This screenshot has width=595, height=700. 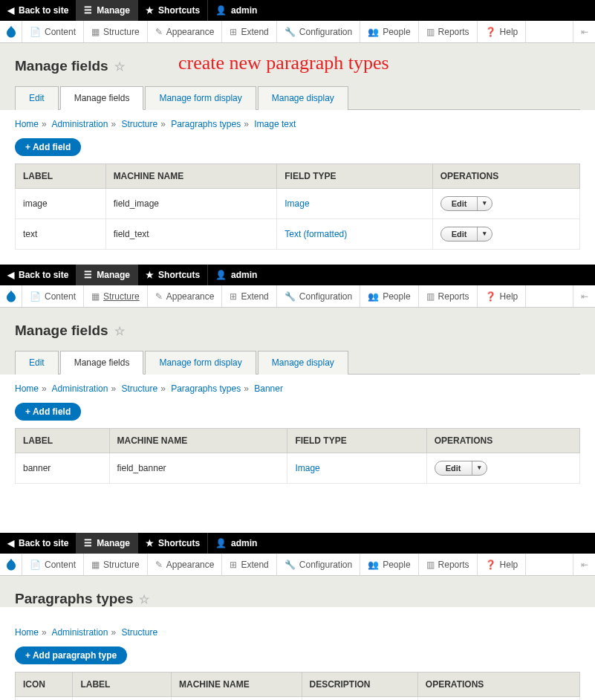 What do you see at coordinates (122, 565) in the screenshot?
I see `menu-structure-label: Structure` at bounding box center [122, 565].